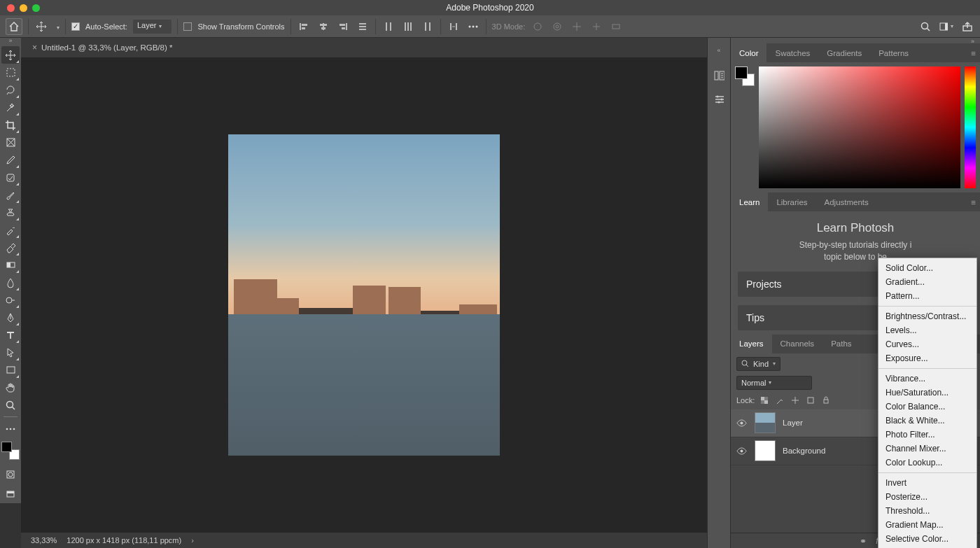 The image size is (980, 548). What do you see at coordinates (57, 27) in the screenshot?
I see `tool-preset-dropdown` at bounding box center [57, 27].